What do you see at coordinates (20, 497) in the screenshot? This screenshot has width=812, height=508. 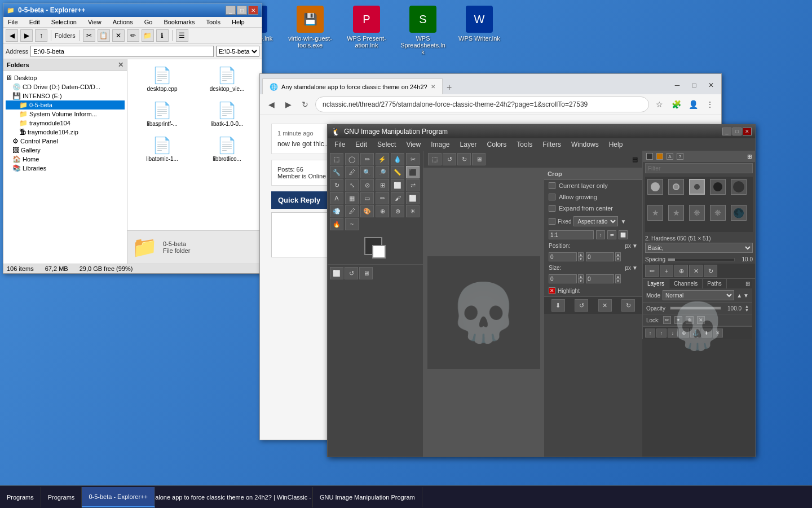 I see `taskbar-programs-1: Programs` at bounding box center [20, 497].